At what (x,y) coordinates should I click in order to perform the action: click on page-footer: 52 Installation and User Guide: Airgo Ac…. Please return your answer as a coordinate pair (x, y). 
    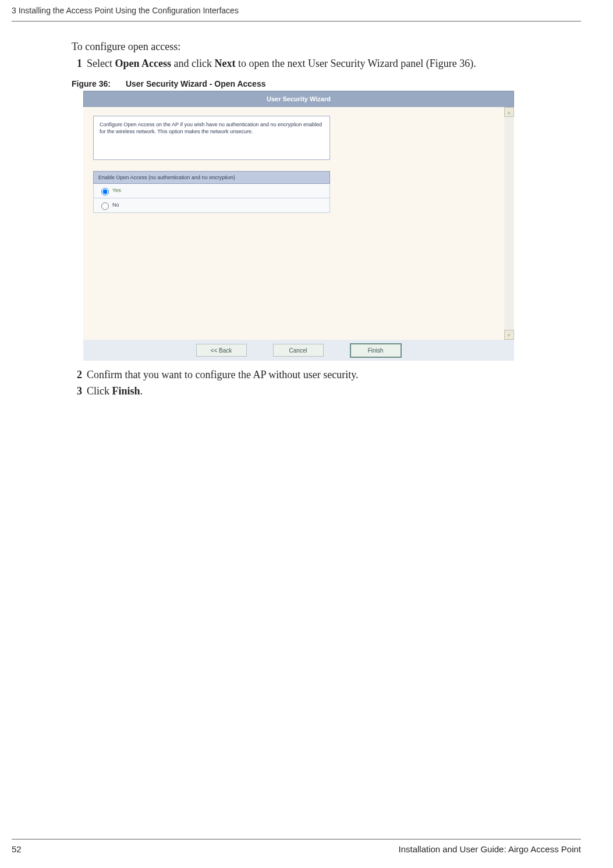
    Looking at the image, I should click on (296, 846).